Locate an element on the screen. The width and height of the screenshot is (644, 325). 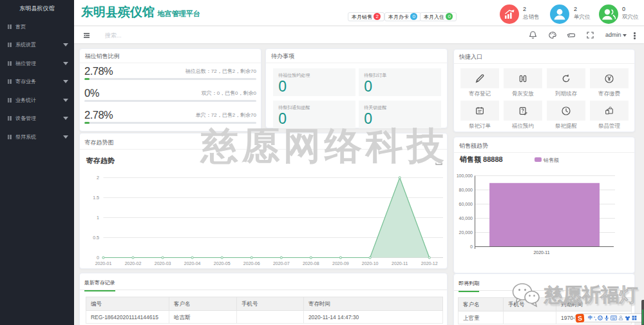
svg-text: 2020-10 is located at coordinates (370, 263).